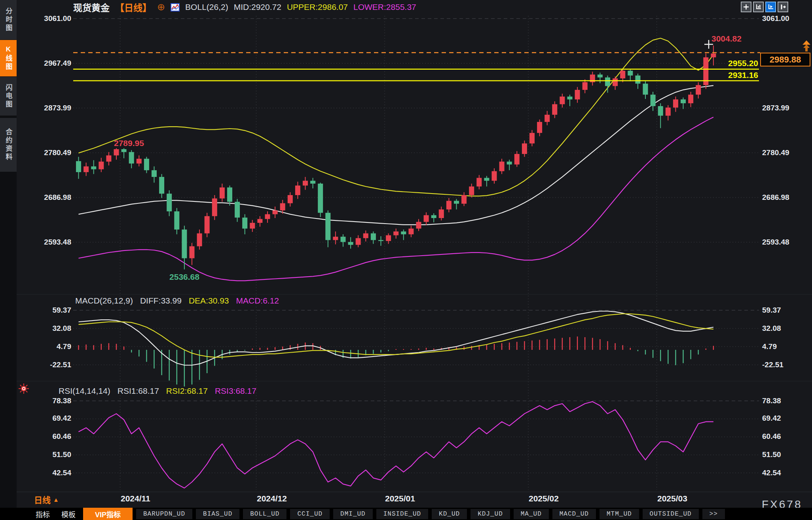 The height and width of the screenshot is (520, 812). What do you see at coordinates (24, 389) in the screenshot?
I see `alert-sun-icon` at bounding box center [24, 389].